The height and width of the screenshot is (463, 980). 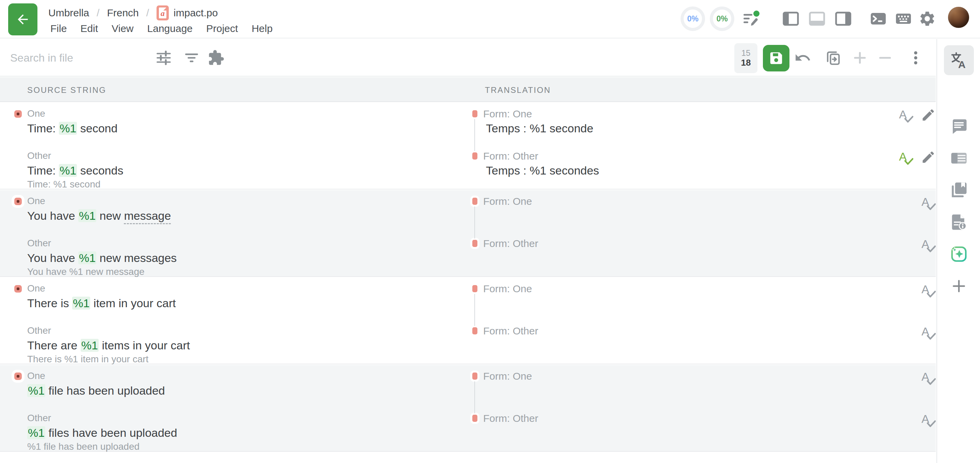 I want to click on tab-comments, so click(x=959, y=126).